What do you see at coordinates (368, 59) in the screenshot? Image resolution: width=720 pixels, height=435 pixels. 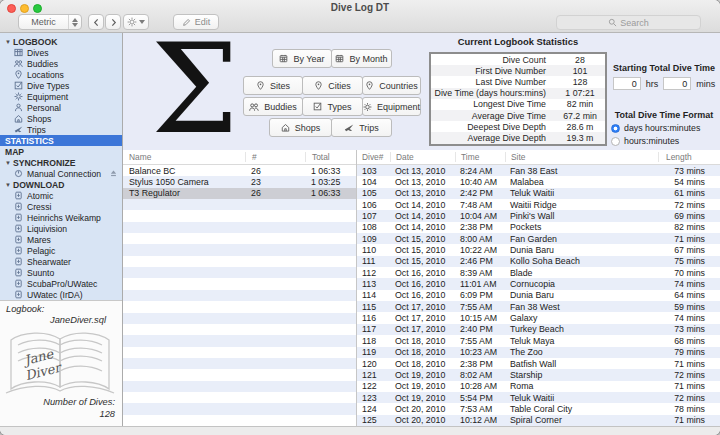 I see `by-month-label: By Month` at bounding box center [368, 59].